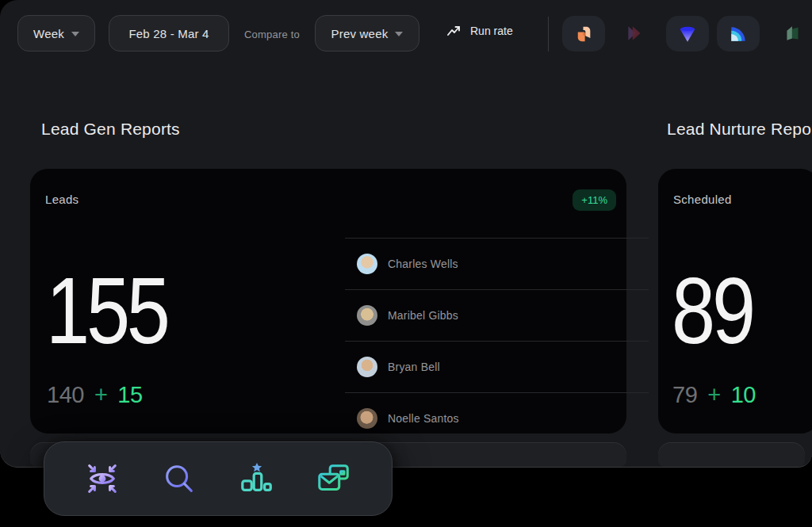 The height and width of the screenshot is (527, 812). What do you see at coordinates (688, 33) in the screenshot?
I see `integration-cone-button` at bounding box center [688, 33].